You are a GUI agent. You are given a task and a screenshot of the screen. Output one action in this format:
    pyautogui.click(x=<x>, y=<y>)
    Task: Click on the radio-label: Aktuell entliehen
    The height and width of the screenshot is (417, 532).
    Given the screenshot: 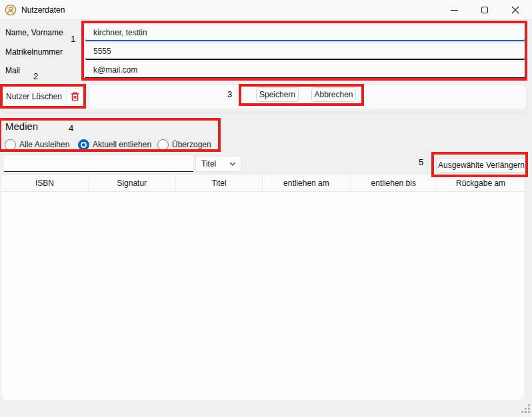 What is the action you would take?
    pyautogui.click(x=122, y=145)
    